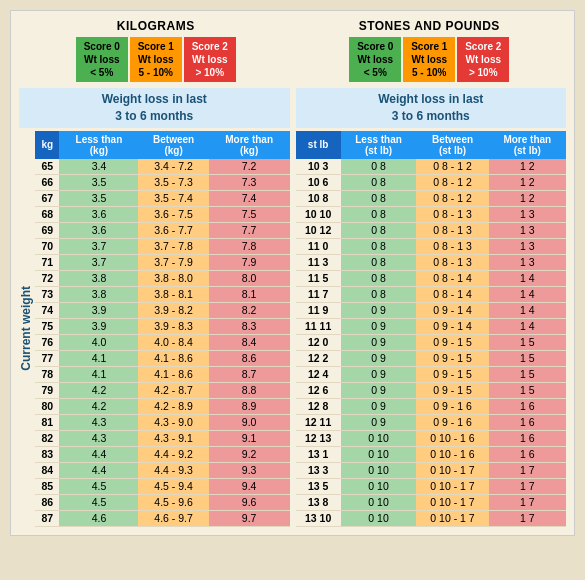 This screenshot has height=580, width=585. I want to click on sp-table-row: 10 6 0 8 0 8 - 1 2 1 2, so click(432, 182).